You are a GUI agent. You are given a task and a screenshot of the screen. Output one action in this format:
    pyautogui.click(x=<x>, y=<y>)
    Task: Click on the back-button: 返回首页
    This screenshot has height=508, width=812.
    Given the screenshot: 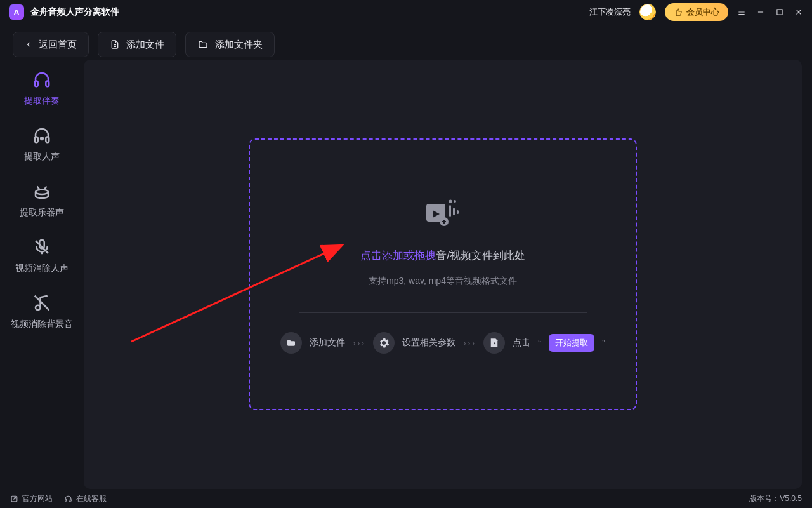 What is the action you would take?
    pyautogui.click(x=51, y=44)
    